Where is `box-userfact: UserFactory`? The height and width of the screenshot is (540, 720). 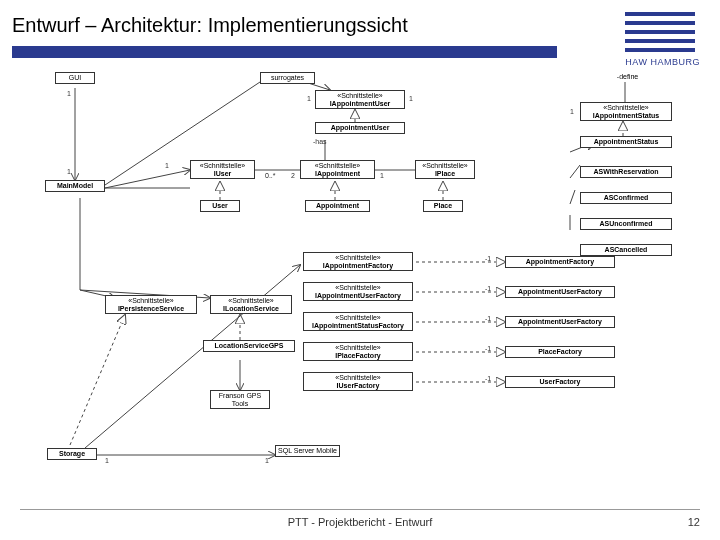
box-userfact: UserFactory is located at coordinates (560, 382).